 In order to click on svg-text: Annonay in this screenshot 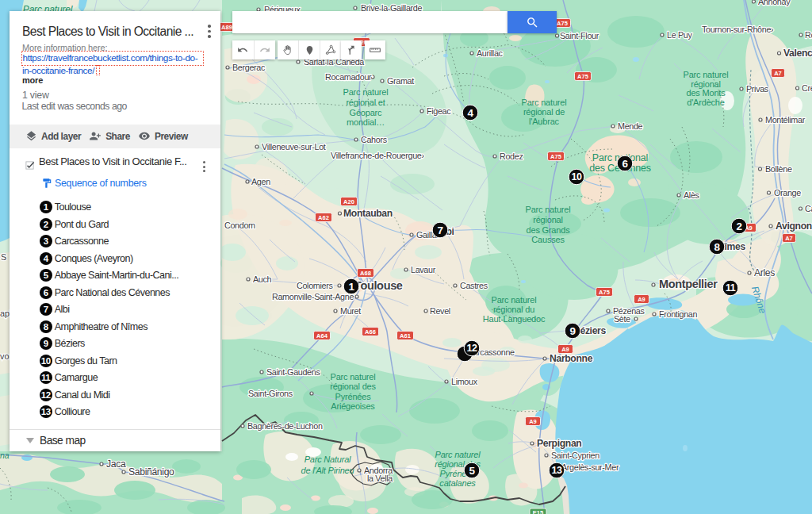, I will do `click(774, 3)`.